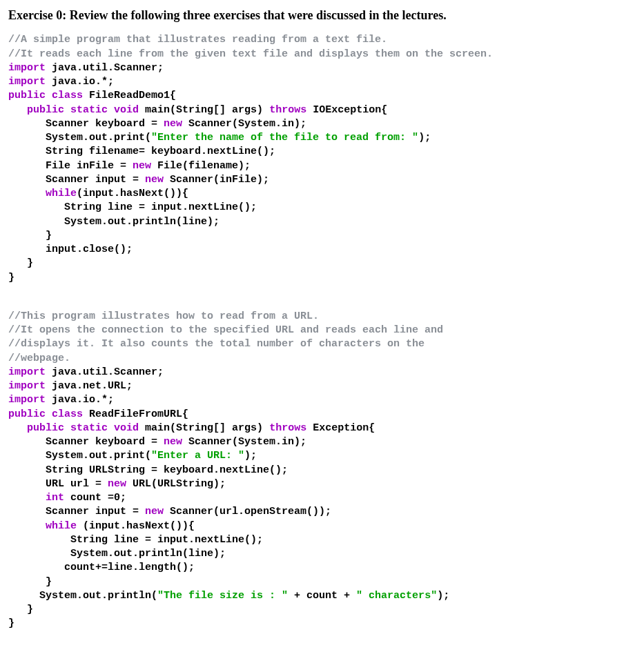  What do you see at coordinates (222, 596) in the screenshot?
I see `code: "The file size is : "` at bounding box center [222, 596].